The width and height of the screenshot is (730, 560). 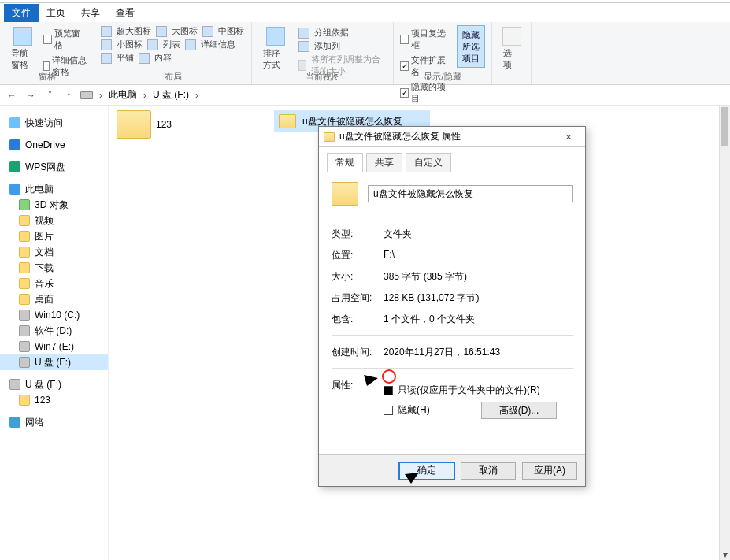 What do you see at coordinates (388, 410) in the screenshot?
I see `hidden-checkbox` at bounding box center [388, 410].